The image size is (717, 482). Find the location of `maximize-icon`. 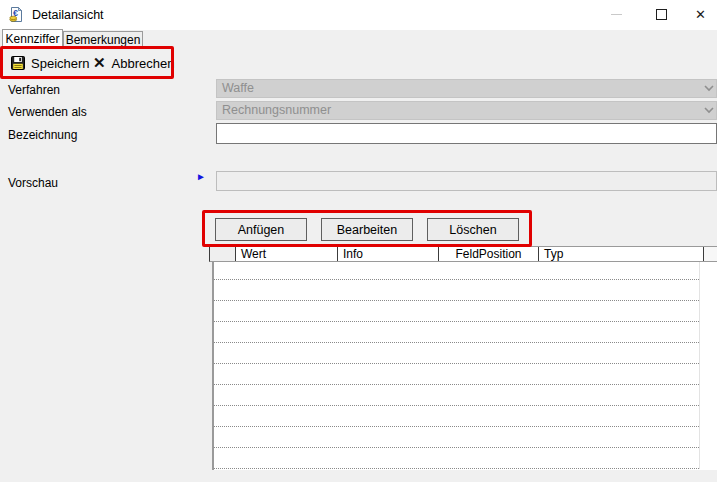

maximize-icon is located at coordinates (662, 14).